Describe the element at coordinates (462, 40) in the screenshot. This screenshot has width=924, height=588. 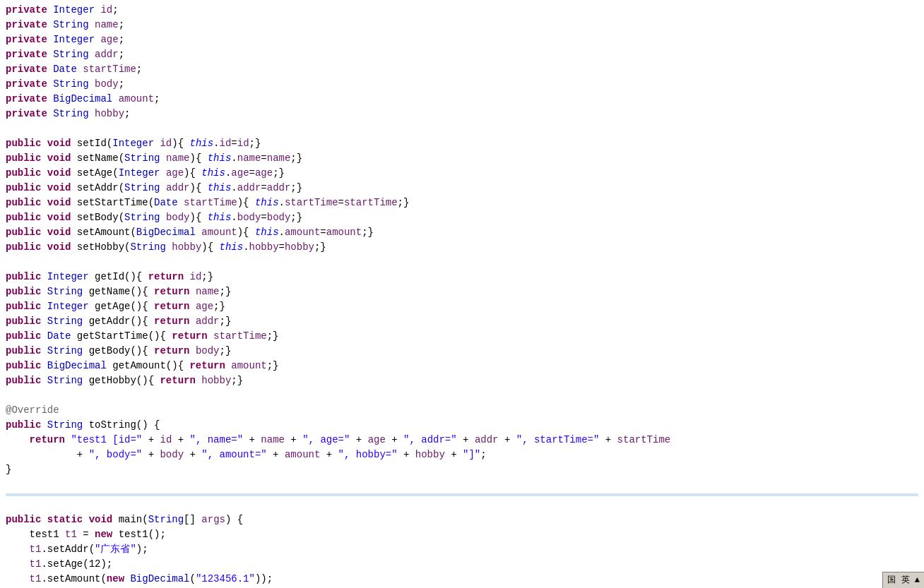
I see `line-field-age: private Integer age;` at that location.